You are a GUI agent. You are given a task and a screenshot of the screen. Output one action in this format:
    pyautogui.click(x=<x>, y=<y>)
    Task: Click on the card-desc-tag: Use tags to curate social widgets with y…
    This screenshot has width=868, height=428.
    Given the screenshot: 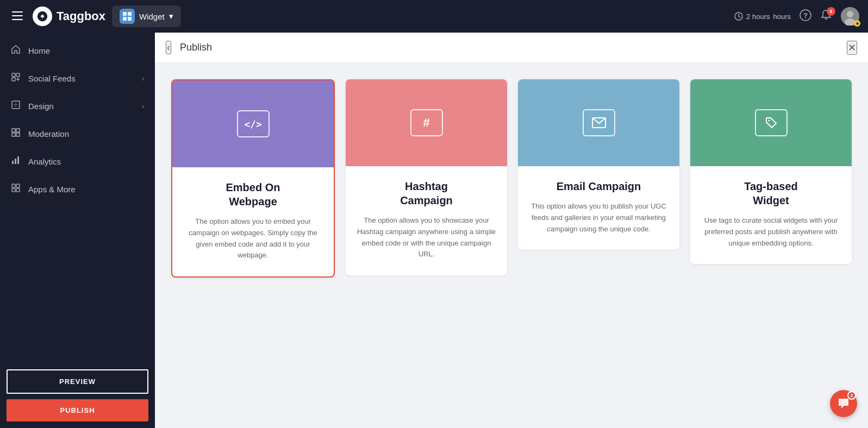 What is the action you would take?
    pyautogui.click(x=771, y=232)
    